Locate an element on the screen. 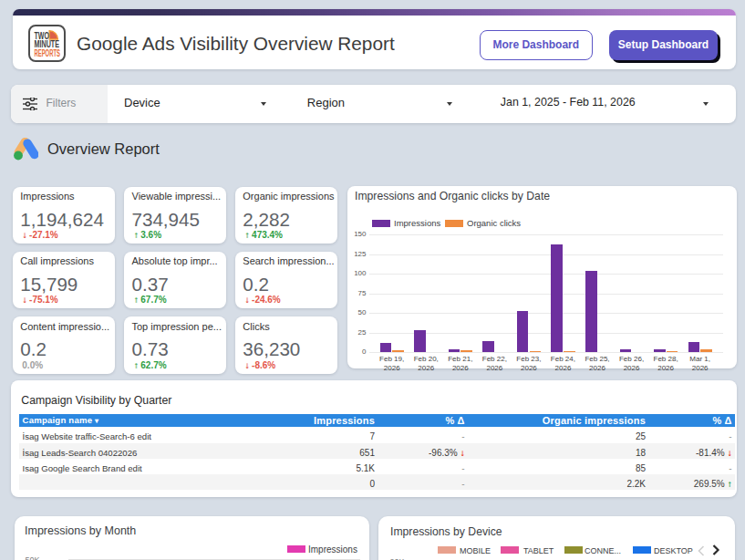 This screenshot has width=745, height=560. svg-text: REPORTS is located at coordinates (47, 53).